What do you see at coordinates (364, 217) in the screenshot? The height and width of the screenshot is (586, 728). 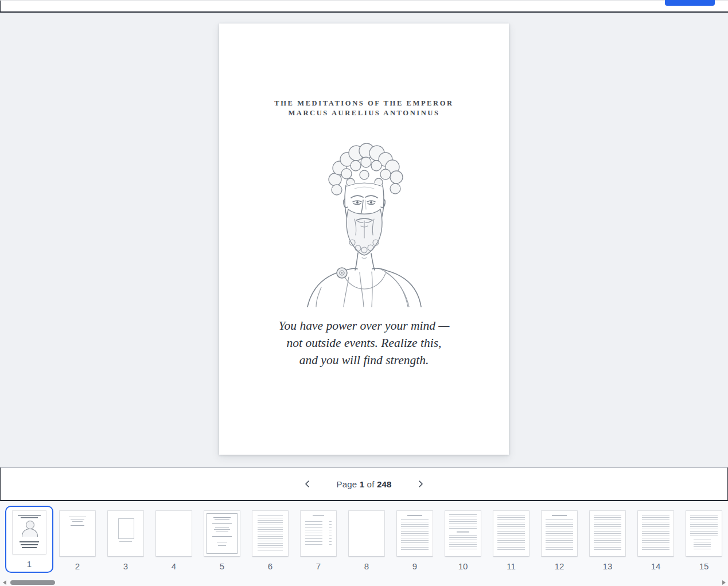 I see `marcus-aurelius-portrait-illustration` at bounding box center [364, 217].